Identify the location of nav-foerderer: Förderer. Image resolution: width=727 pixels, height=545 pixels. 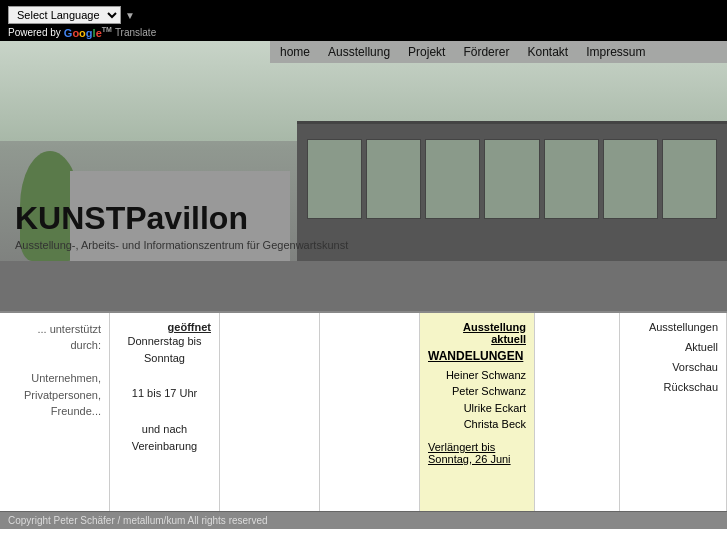
(486, 52).